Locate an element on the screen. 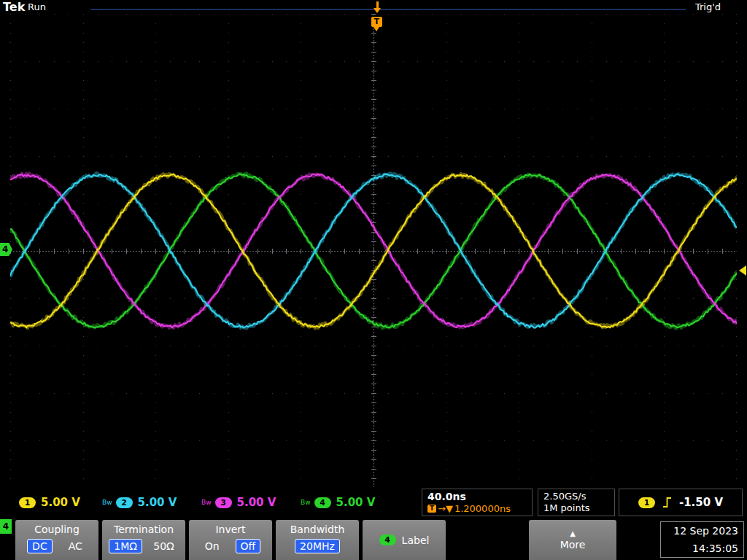 This screenshot has height=560, width=747. ch3-bw-limit-indicator: Bw is located at coordinates (206, 502).